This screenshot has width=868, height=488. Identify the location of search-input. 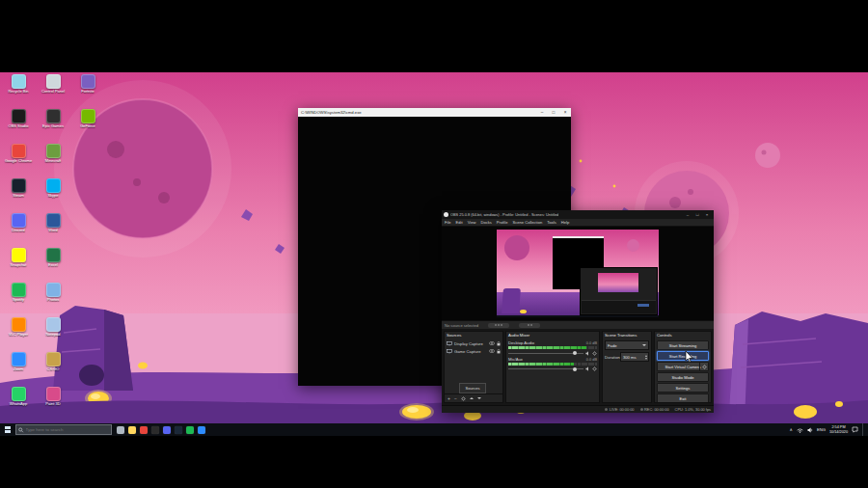
(68, 430).